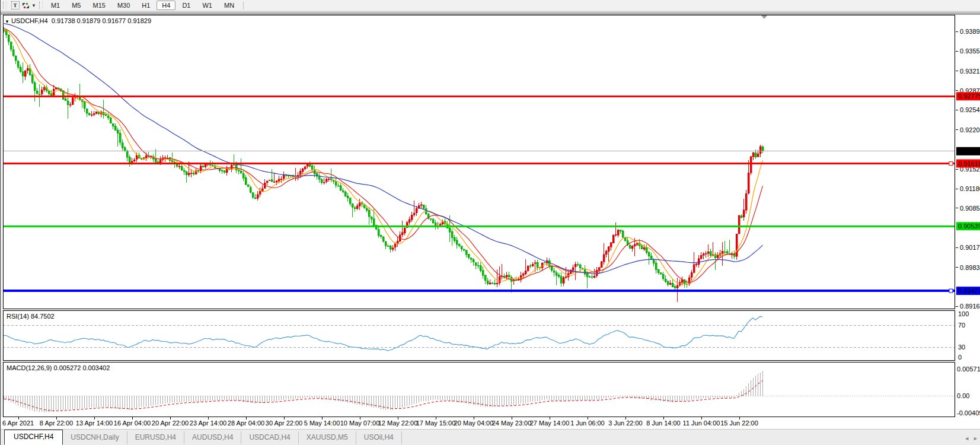 This screenshot has width=980, height=445. What do you see at coordinates (702, 423) in the screenshot?
I see `svg-text: 11 Jun 04:00` at bounding box center [702, 423].